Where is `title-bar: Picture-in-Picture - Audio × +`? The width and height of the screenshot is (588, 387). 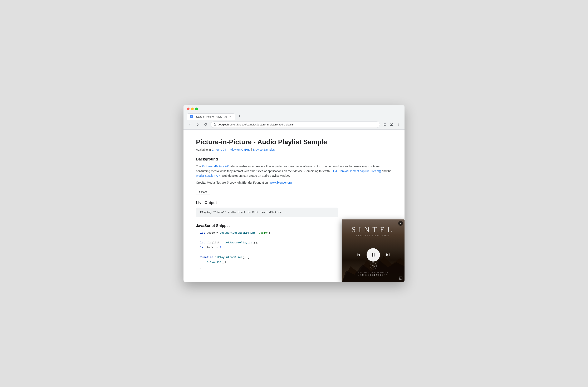
title-bar: Picture-in-Picture - Audio × + is located at coordinates (294, 112).